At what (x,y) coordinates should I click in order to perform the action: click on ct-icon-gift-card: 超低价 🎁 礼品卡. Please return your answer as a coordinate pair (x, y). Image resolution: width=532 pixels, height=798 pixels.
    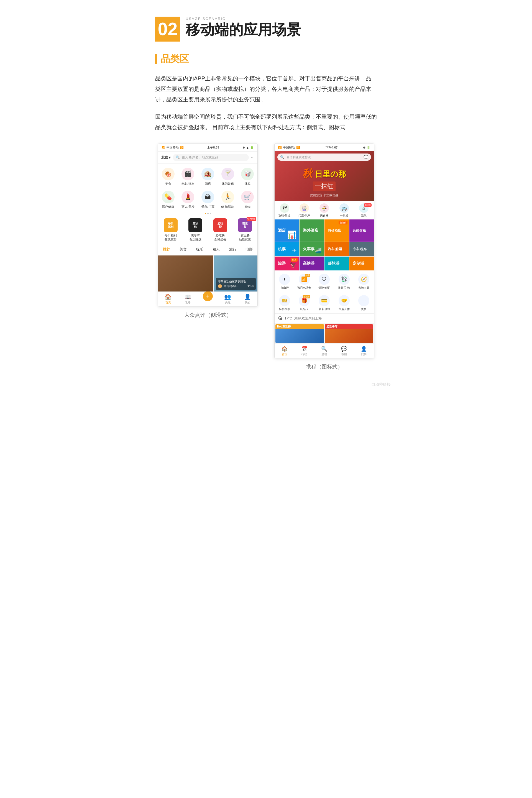
    Looking at the image, I should click on (305, 303).